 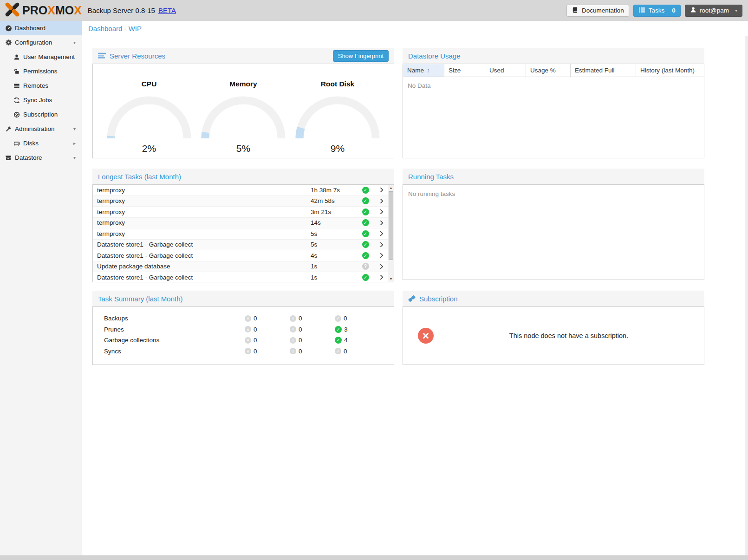 I want to click on task-name: Datastore store1 - Garbage collect, so click(x=202, y=244).